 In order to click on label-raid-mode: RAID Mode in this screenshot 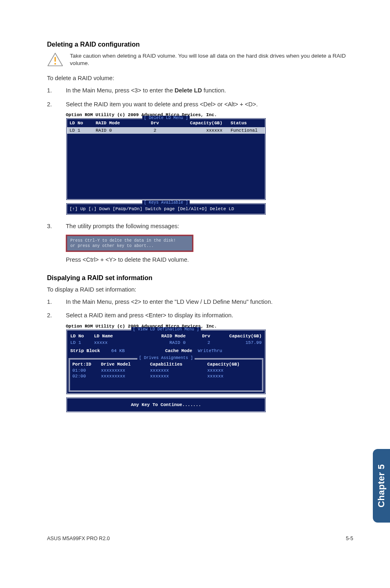, I will do `click(166, 336)`.